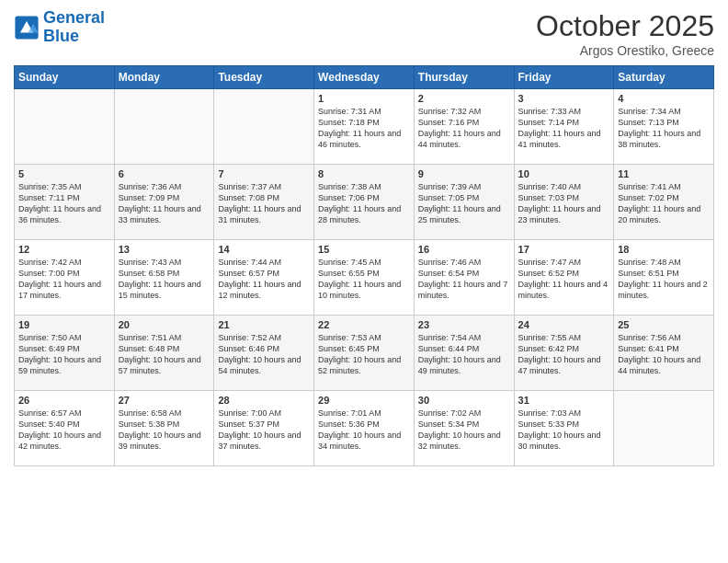 The image size is (728, 563). Describe the element at coordinates (165, 325) in the screenshot. I see `day-number: 20` at that location.